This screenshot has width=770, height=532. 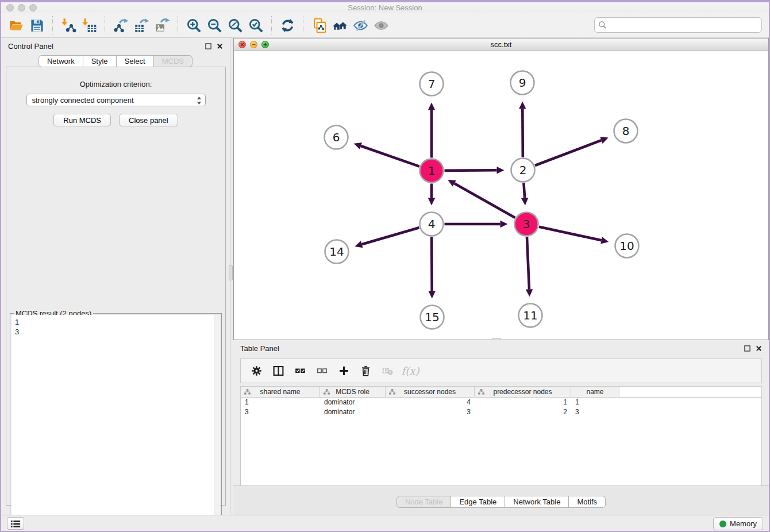 I want to click on float-table-panel-icon, so click(x=747, y=348).